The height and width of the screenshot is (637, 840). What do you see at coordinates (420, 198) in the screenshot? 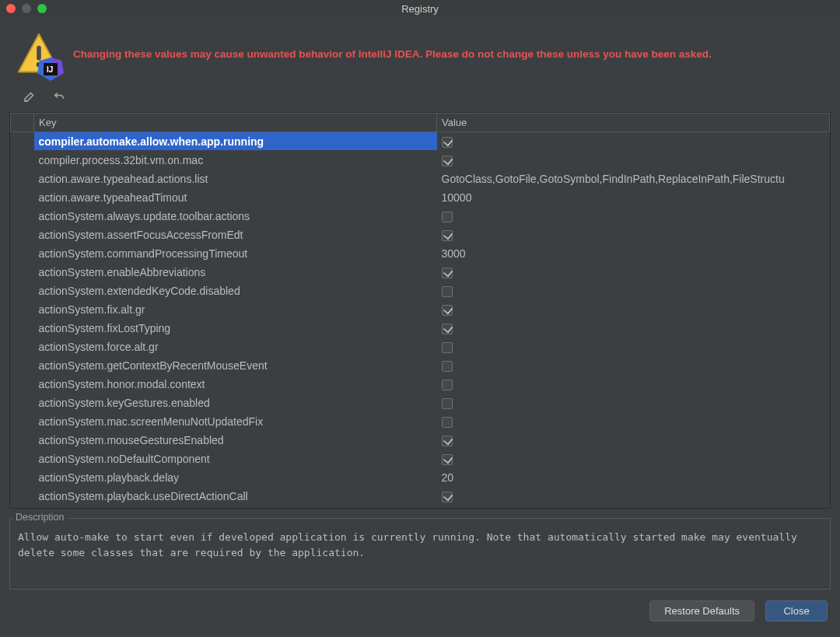
I see `table-row: action.aware.typeaheadTimout10000` at bounding box center [420, 198].